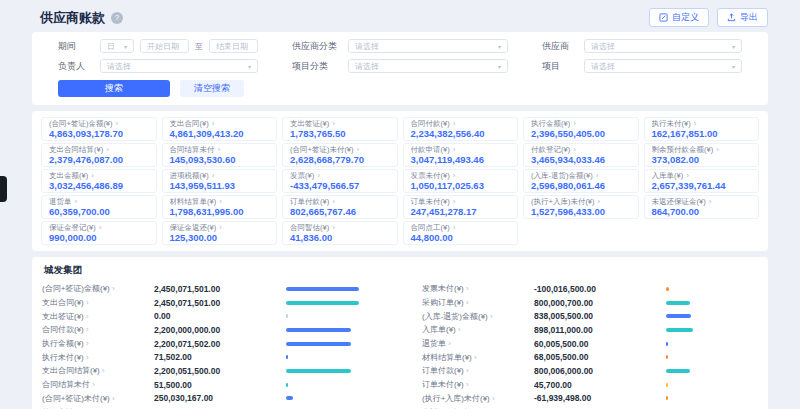 This screenshot has width=800, height=409. What do you see at coordinates (702, 181) in the screenshot?
I see `stat-card: 入库单(¥)›2,657,339,761.44` at bounding box center [702, 181].